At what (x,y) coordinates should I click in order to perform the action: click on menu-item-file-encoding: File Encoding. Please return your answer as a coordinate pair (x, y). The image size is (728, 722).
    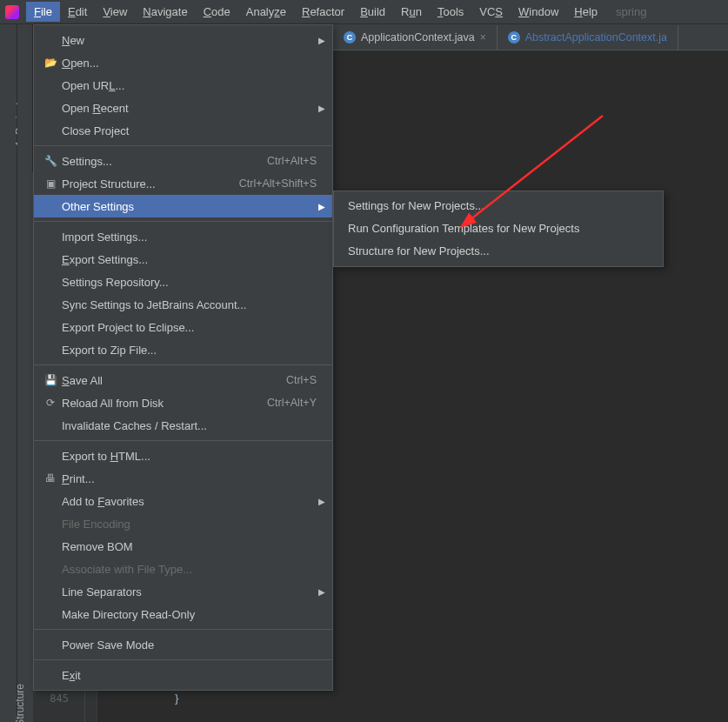
    Looking at the image, I should click on (183, 524).